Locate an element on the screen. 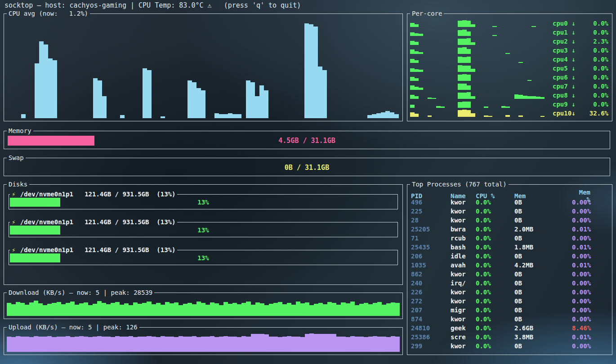  core-value: 0.0% is located at coordinates (601, 32).